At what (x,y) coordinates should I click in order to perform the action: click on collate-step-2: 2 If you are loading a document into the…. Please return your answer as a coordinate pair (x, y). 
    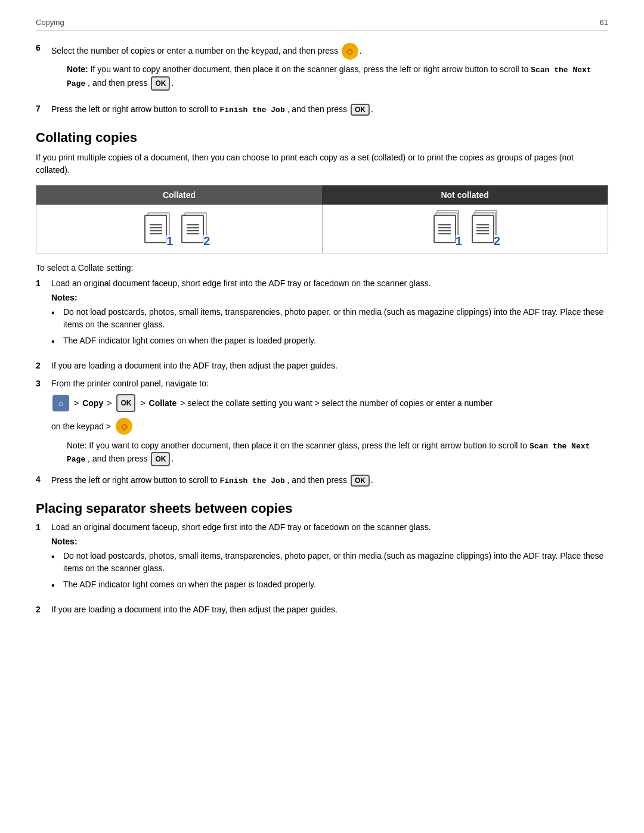
    Looking at the image, I should click on (322, 366).